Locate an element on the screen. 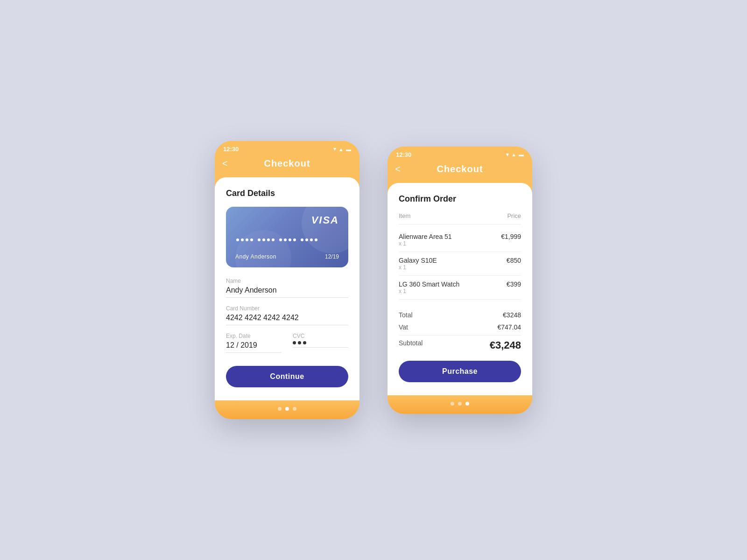  pagination-dots-left is located at coordinates (287, 410).